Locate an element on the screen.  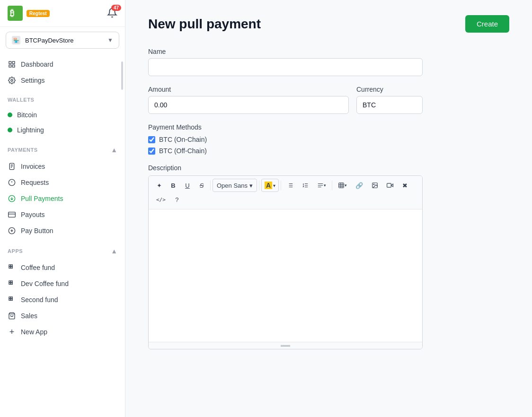
payments-toggle: ▲ is located at coordinates (114, 150).